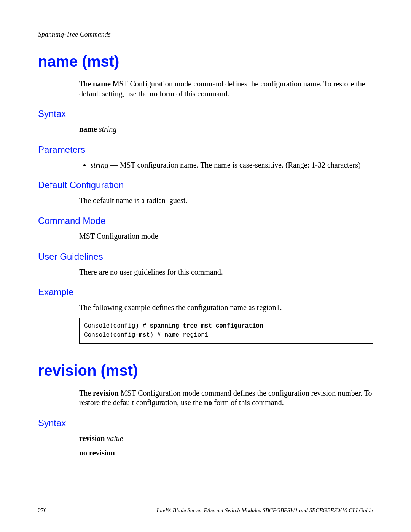 The height and width of the screenshot is (532, 411). I want to click on code-text: region1, so click(196, 335).